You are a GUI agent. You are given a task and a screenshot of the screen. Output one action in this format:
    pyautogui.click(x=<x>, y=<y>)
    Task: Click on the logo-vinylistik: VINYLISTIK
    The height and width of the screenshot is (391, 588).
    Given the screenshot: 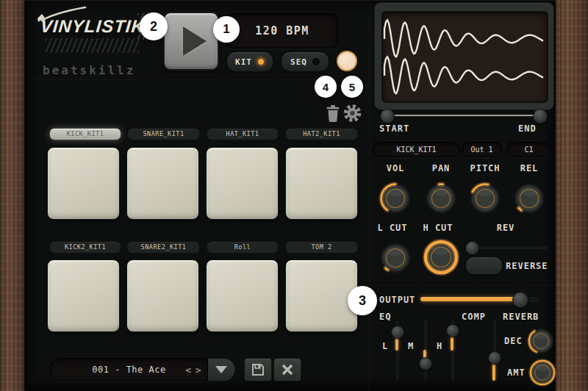 What is the action you would take?
    pyautogui.click(x=93, y=26)
    